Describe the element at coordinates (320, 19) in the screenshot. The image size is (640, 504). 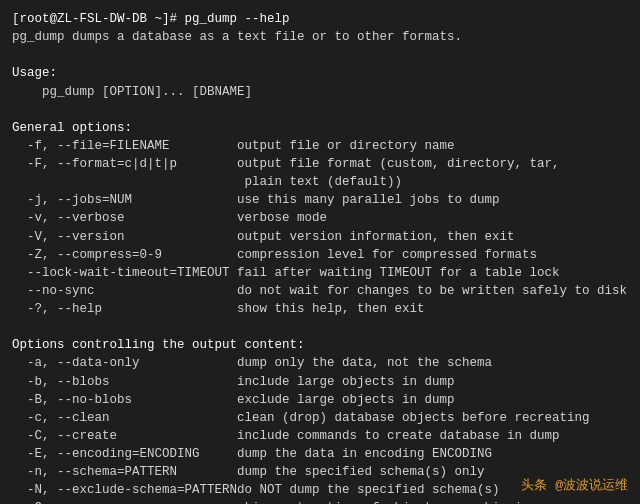
I see `prompt-line: [root@ZL-FSL-DW-DB ~]# pg_dump --help` at that location.